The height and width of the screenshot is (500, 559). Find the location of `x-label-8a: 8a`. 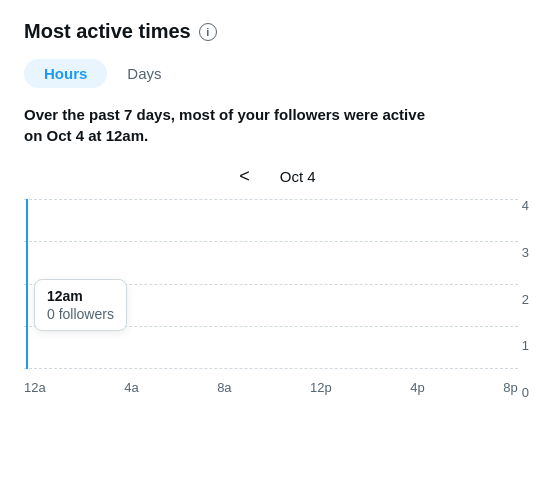

x-label-8a: 8a is located at coordinates (224, 388).